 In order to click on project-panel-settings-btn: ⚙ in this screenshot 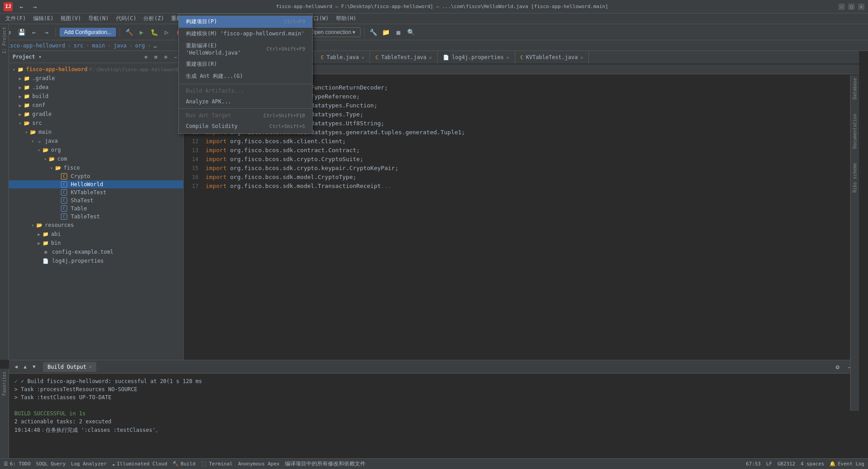, I will do `click(166, 57)`.